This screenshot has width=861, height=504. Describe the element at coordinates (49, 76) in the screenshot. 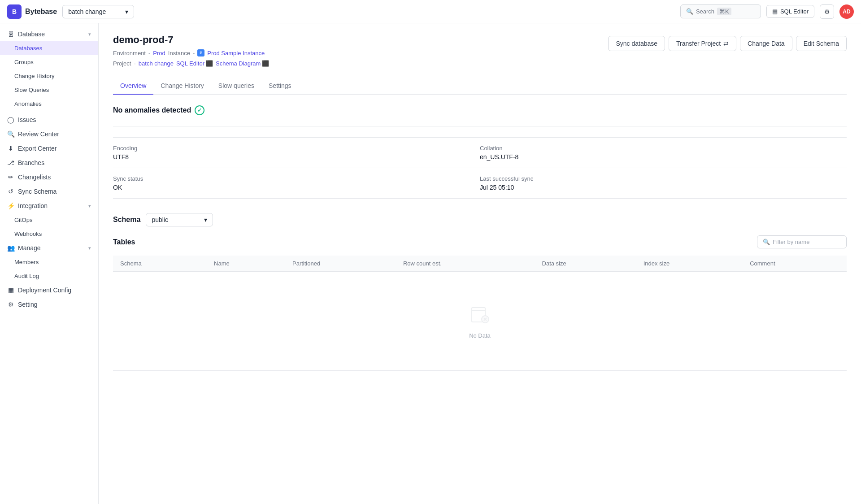

I see `sidebar-item-change-history: Change History` at that location.